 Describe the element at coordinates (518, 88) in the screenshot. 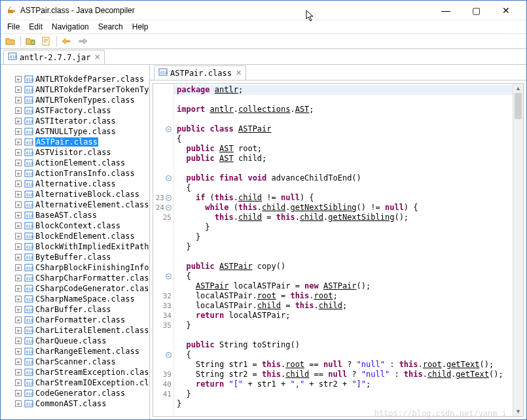

I see `scroll-up-icon: ▲` at that location.